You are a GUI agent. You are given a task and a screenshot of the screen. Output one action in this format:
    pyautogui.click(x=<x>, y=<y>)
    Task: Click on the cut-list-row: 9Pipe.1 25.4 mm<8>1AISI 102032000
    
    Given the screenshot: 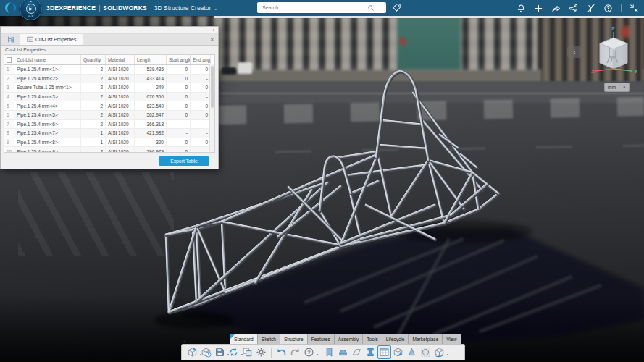 What is the action you would take?
    pyautogui.click(x=109, y=143)
    